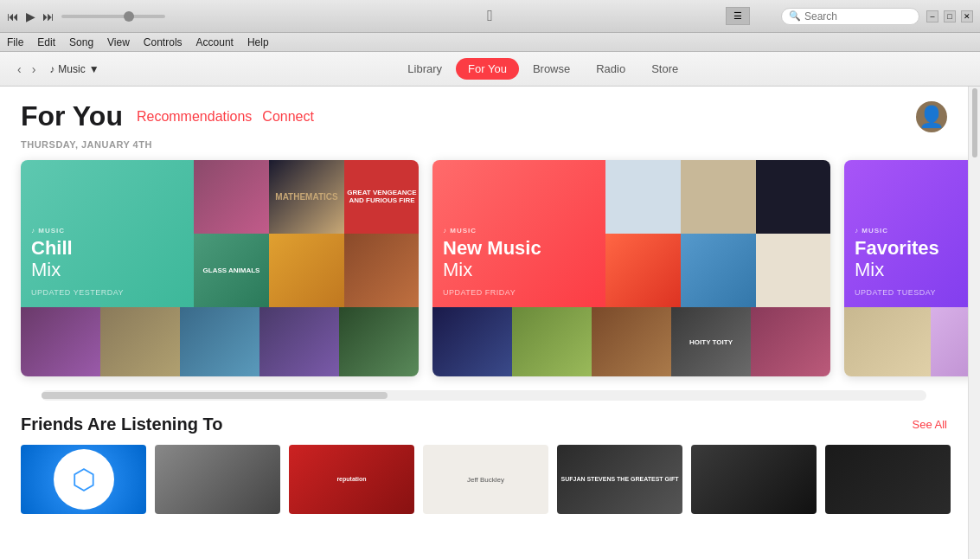 This screenshot has height=559, width=980. I want to click on favorites-mix-bottom, so click(912, 342).